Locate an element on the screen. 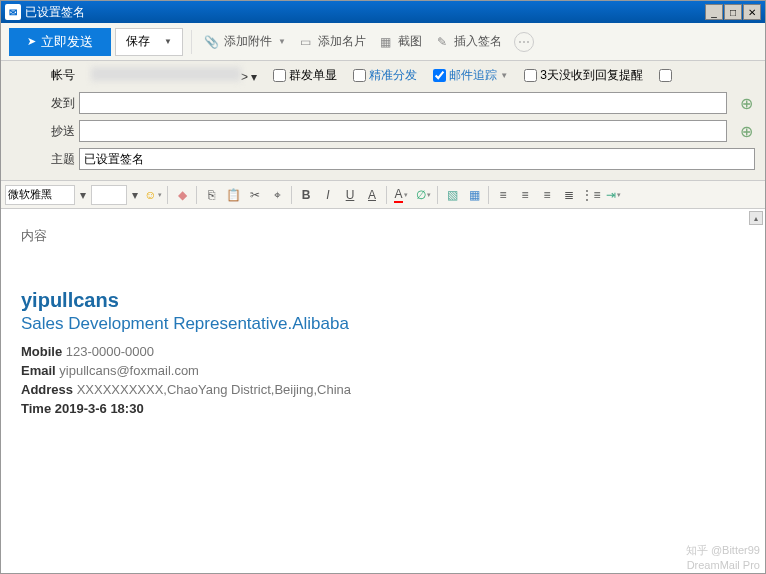 This screenshot has height=574, width=766. scroll-up-button: ▴ is located at coordinates (756, 218).